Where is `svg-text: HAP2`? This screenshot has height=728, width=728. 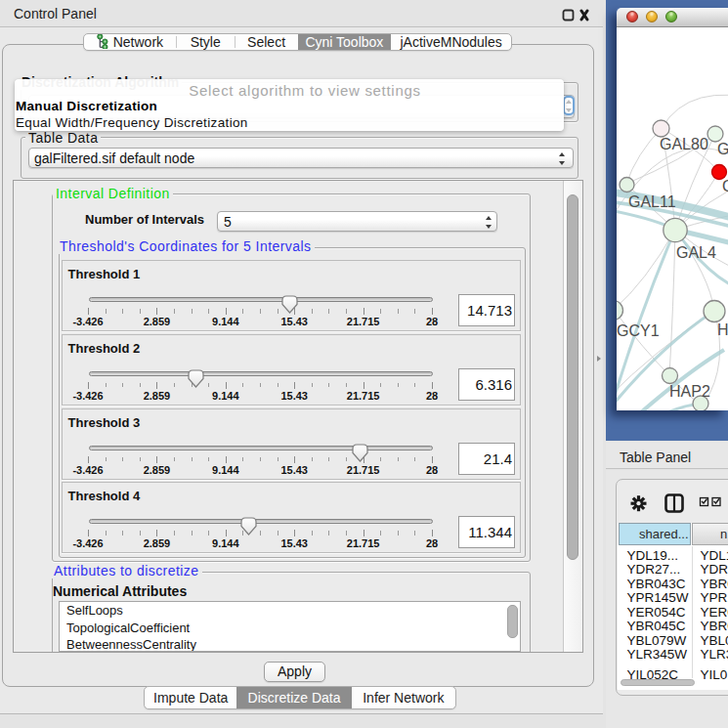
svg-text: HAP2 is located at coordinates (690, 391).